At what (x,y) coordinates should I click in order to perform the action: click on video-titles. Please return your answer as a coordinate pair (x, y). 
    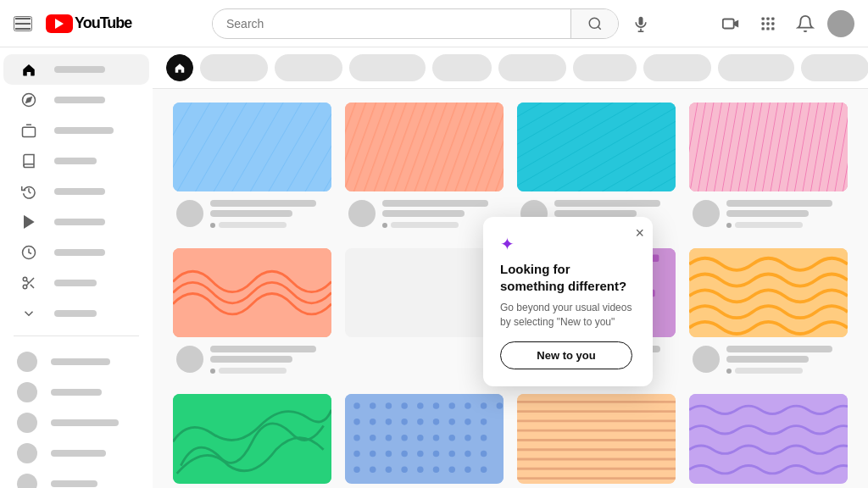
    Looking at the image, I should click on (441, 208).